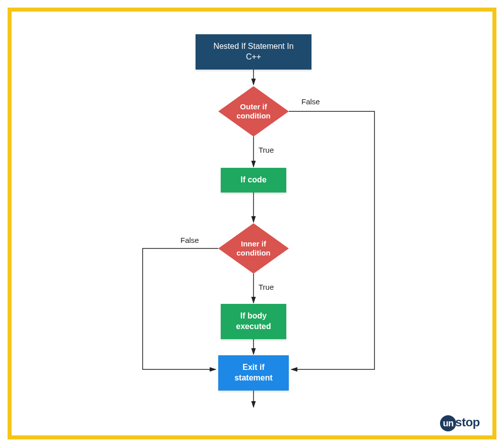 This screenshot has width=504, height=447. Describe the element at coordinates (254, 52) in the screenshot. I see `title-box: Nested If Statement In C++` at that location.